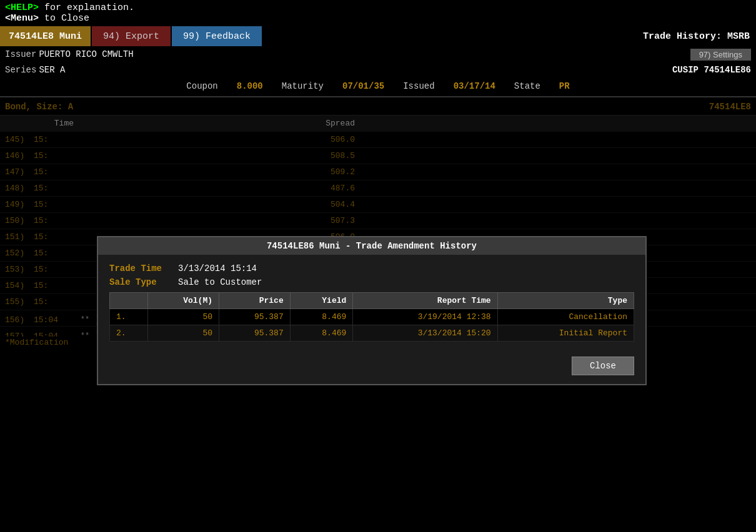  Describe the element at coordinates (64, 19) in the screenshot. I see `menu-suffix: to Close` at that location.